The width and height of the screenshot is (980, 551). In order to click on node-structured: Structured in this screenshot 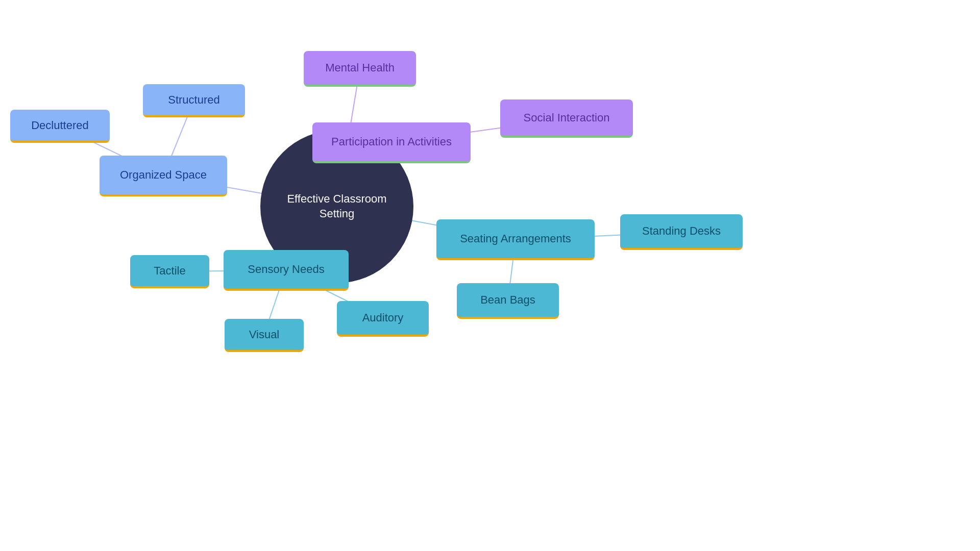, I will do `click(194, 101)`.